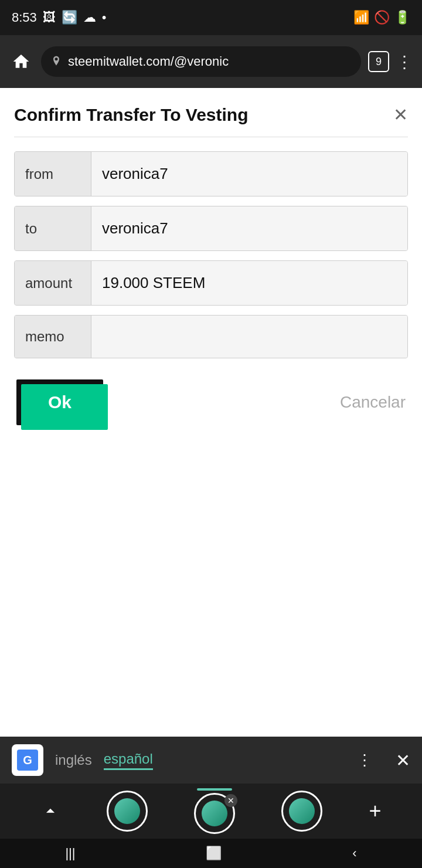 The width and height of the screenshot is (422, 868). I want to click on tab-close-icon: ✕, so click(231, 801).